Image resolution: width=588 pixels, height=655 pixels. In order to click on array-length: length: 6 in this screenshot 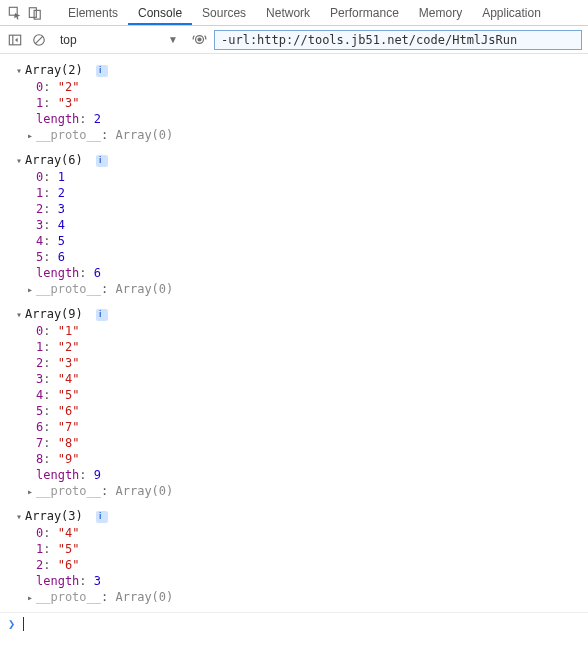, I will do `click(312, 273)`.